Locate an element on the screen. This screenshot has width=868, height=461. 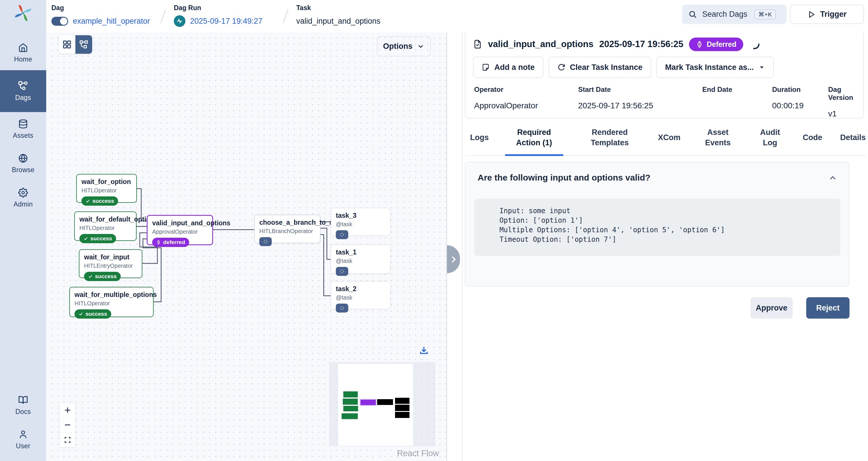
sidebar-item-admin: Admin is located at coordinates (23, 198).